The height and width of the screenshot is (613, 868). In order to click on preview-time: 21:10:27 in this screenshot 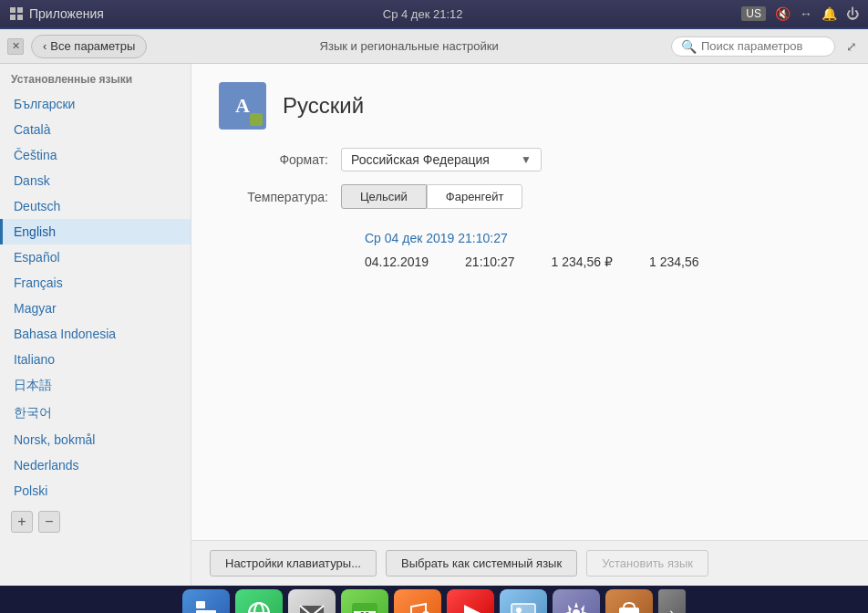, I will do `click(491, 262)`.